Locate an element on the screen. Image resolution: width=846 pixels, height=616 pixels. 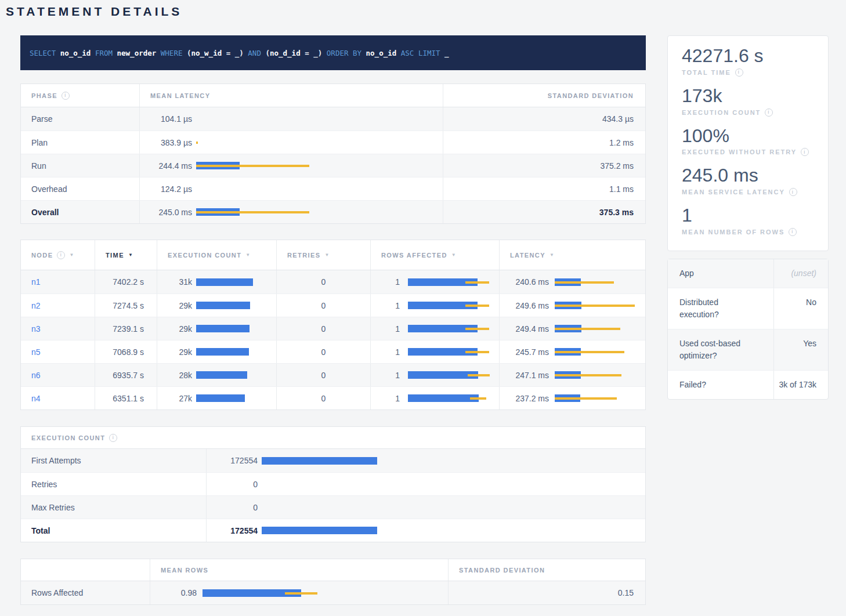
execution-count-value-cell: 172554 is located at coordinates (426, 461).